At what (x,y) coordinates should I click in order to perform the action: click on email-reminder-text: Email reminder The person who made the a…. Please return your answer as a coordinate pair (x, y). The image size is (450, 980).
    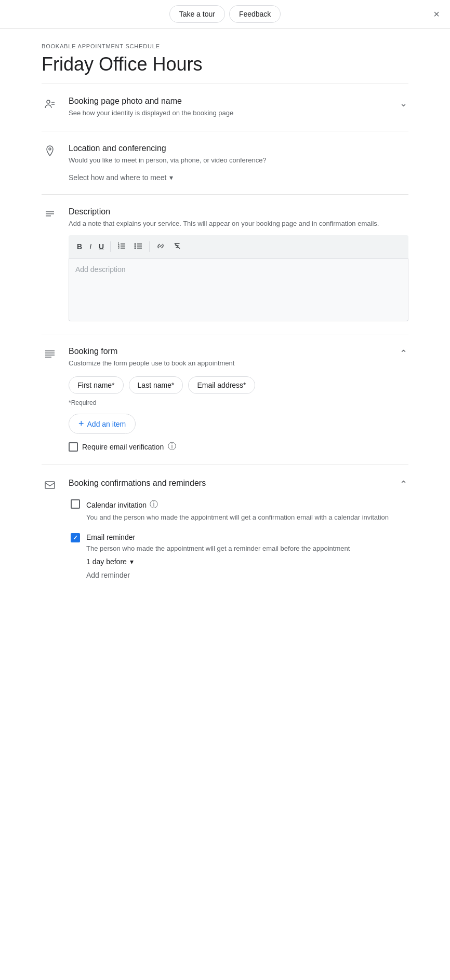
    Looking at the image, I should click on (247, 556).